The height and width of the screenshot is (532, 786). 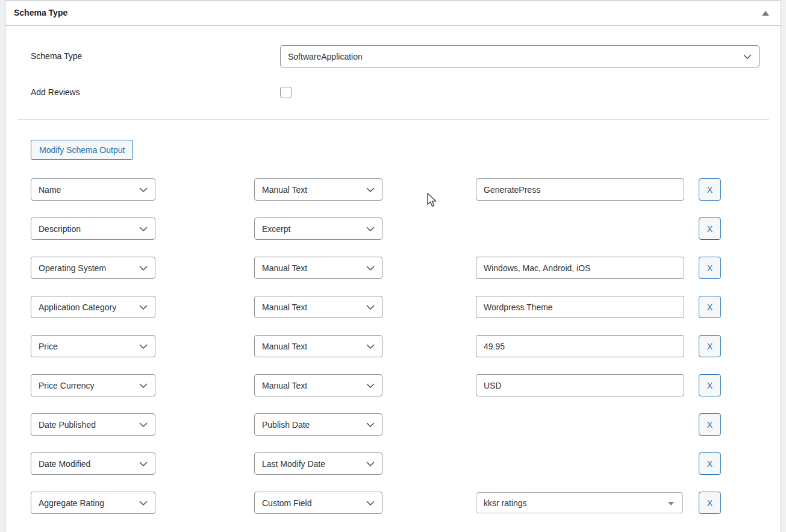 I want to click on schema-property-row: Date Modified Last Modify Date X, so click(x=393, y=464).